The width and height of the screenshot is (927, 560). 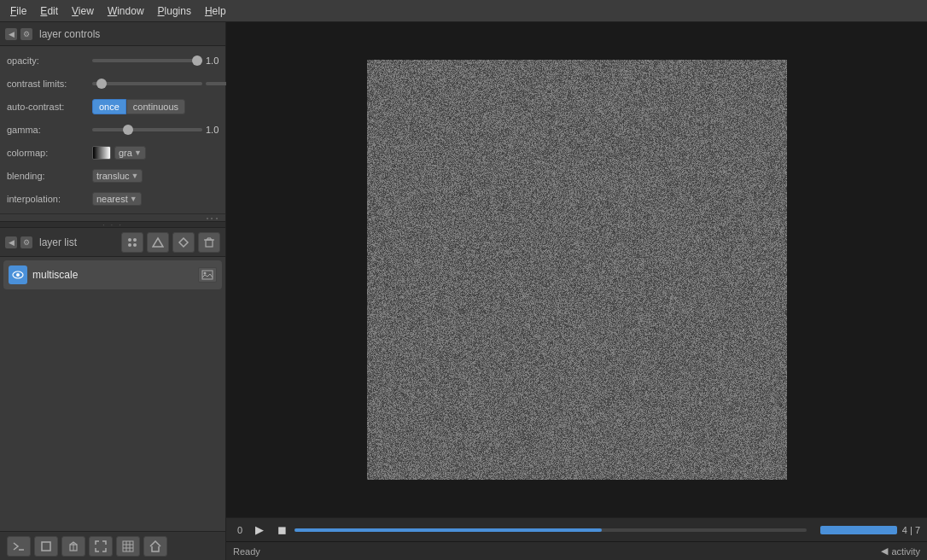 What do you see at coordinates (209, 242) in the screenshot?
I see `delete-layer-button` at bounding box center [209, 242].